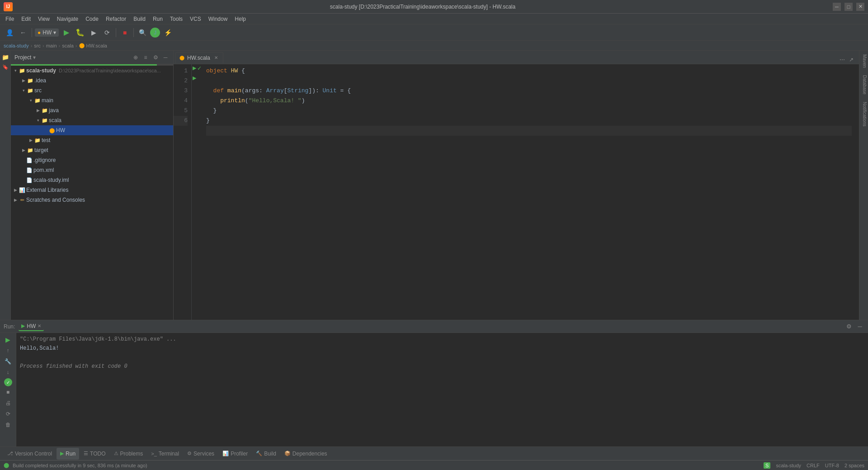 The height and width of the screenshot is (470, 868). I want to click on menu-tools: Tools, so click(176, 19).